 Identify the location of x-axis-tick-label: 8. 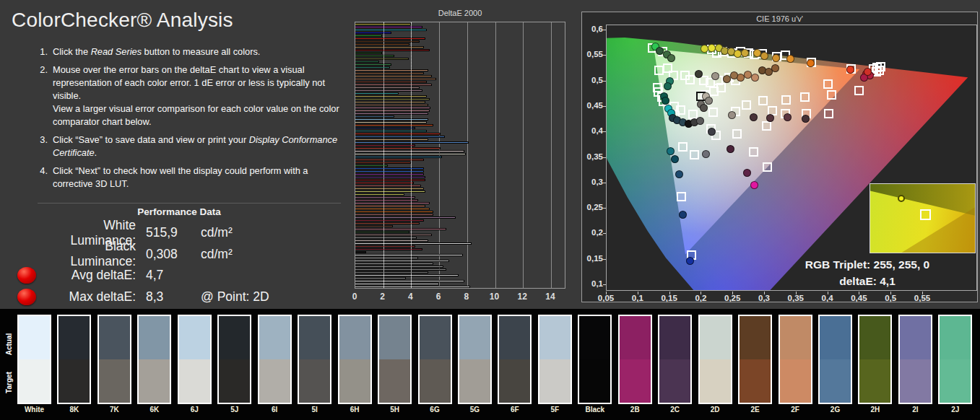
(467, 297).